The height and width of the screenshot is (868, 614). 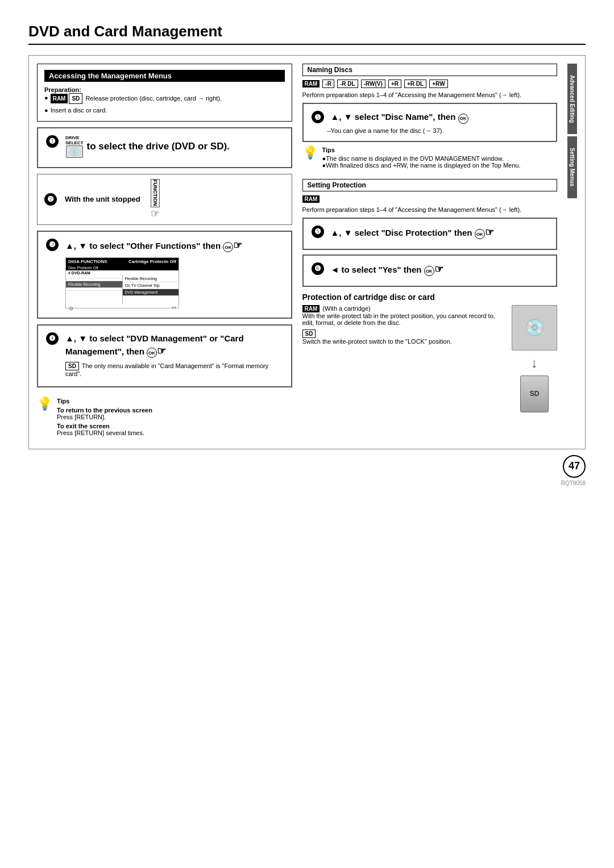 I want to click on ram-badge: RAM, so click(x=59, y=99).